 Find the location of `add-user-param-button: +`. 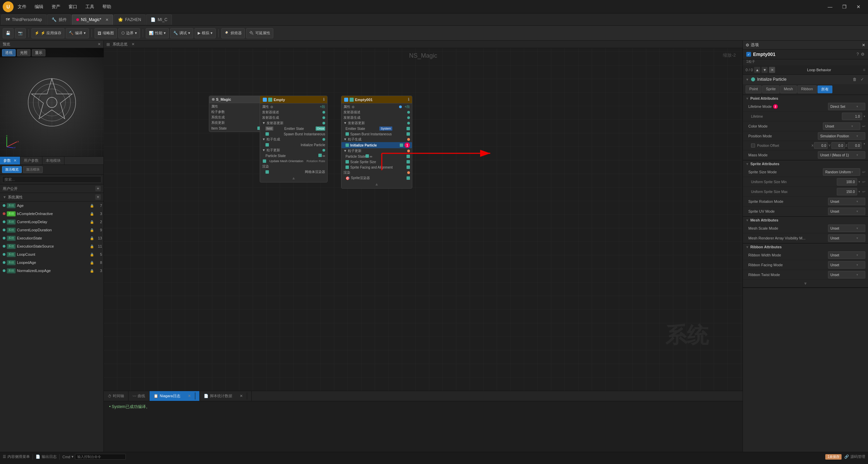

add-user-param-button: + is located at coordinates (98, 189).